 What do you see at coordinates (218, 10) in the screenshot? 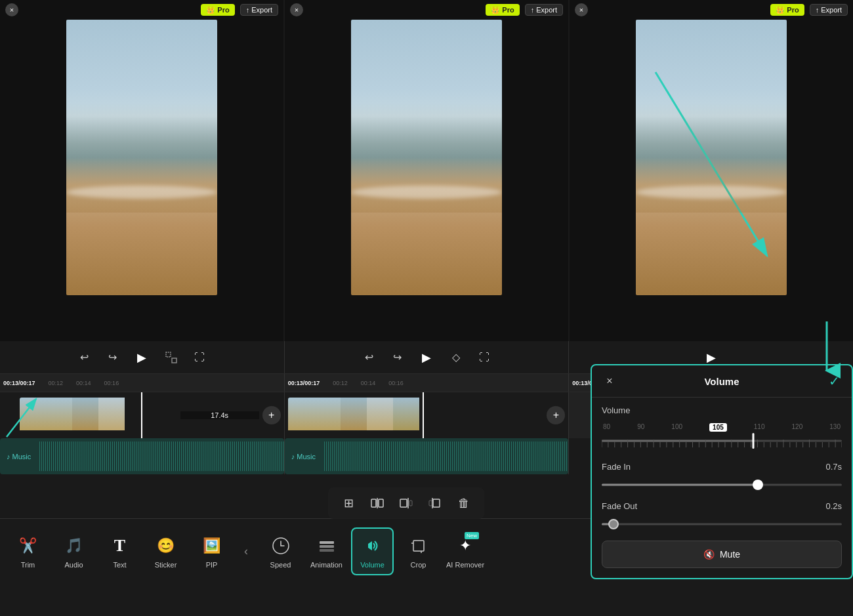
I see `pro-badge-1: 👑 Pro` at bounding box center [218, 10].